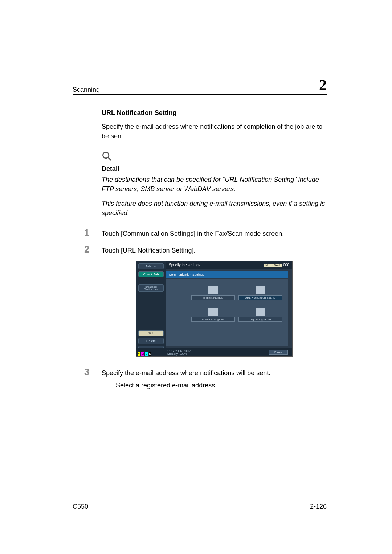 This screenshot has height=554, width=392. What do you see at coordinates (260, 312) in the screenshot?
I see `signature-icon` at bounding box center [260, 312].